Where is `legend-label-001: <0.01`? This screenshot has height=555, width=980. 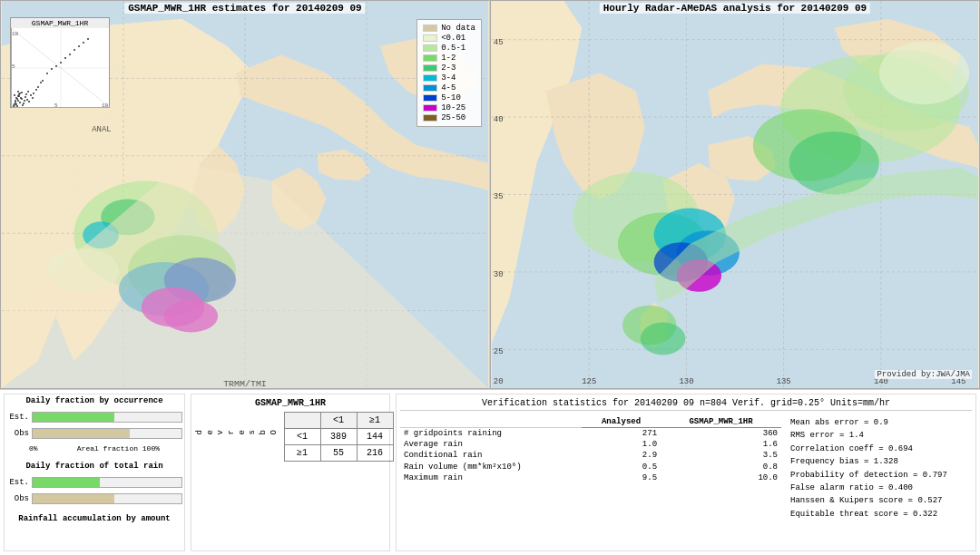
legend-label-001: <0.01 is located at coordinates (454, 38).